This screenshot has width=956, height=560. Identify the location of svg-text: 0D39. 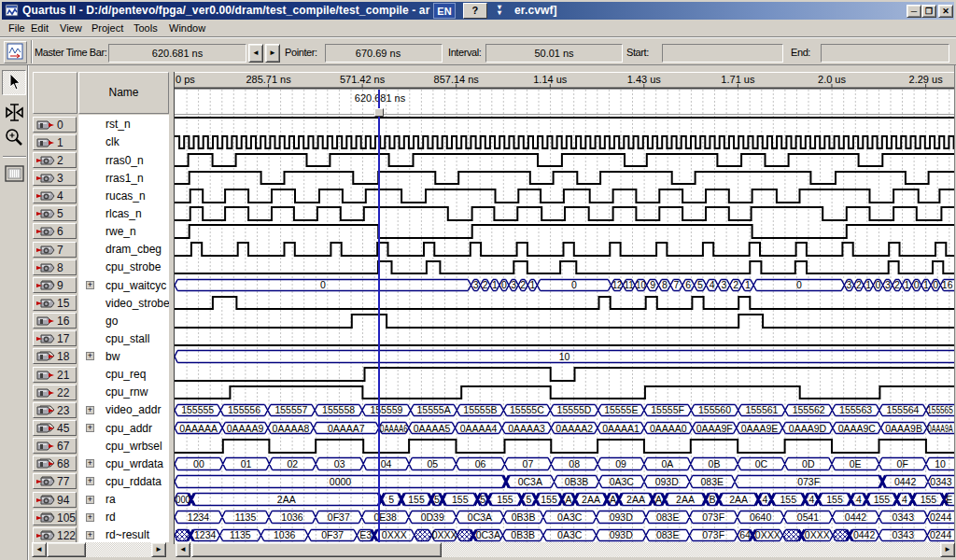
(433, 517).